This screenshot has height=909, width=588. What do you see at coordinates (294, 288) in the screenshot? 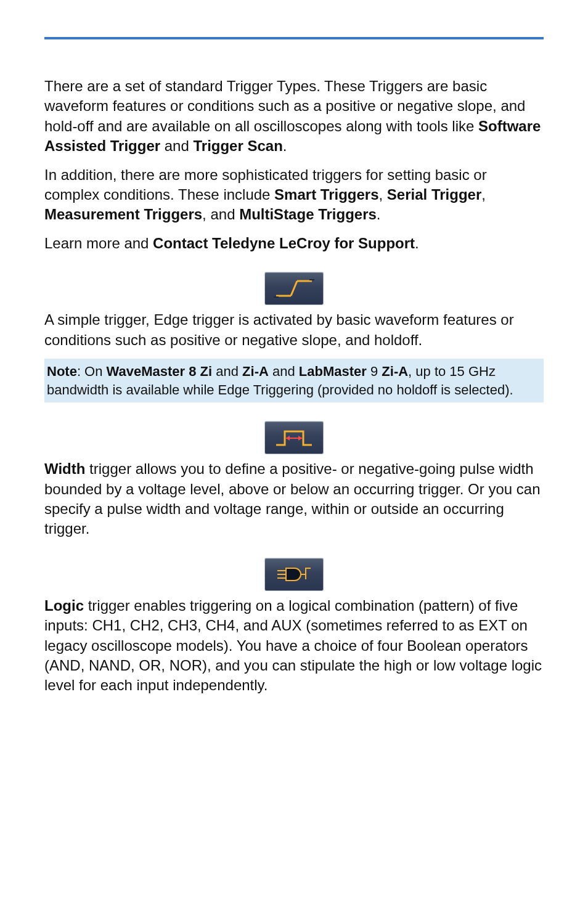
I see `edge-icon-wrap` at bounding box center [294, 288].